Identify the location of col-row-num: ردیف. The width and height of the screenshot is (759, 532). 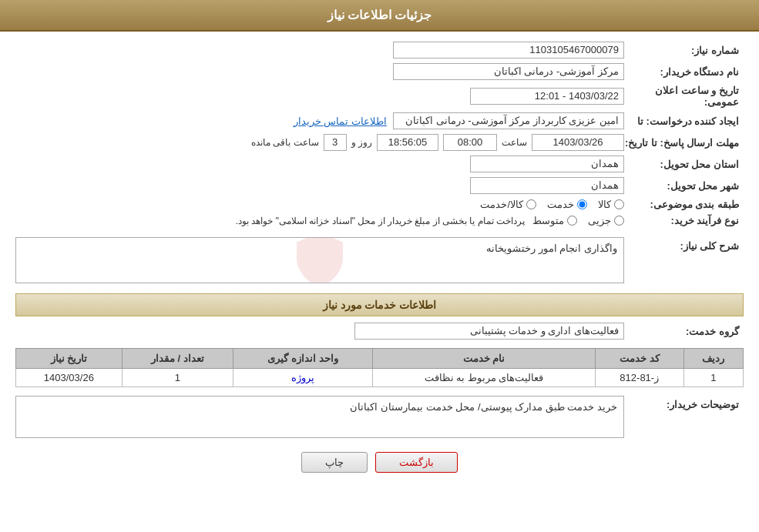
(714, 359).